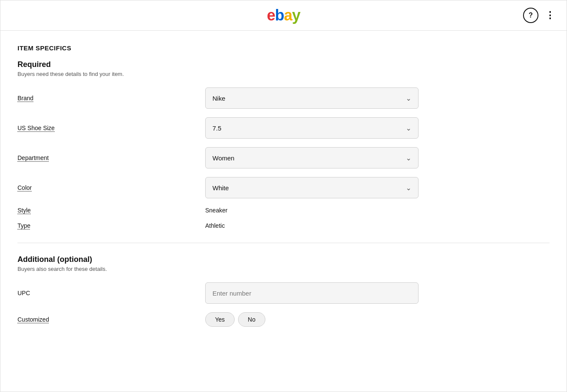 Image resolution: width=567 pixels, height=392 pixels. What do you see at coordinates (111, 98) in the screenshot?
I see `brand-label: Brand` at bounding box center [111, 98].